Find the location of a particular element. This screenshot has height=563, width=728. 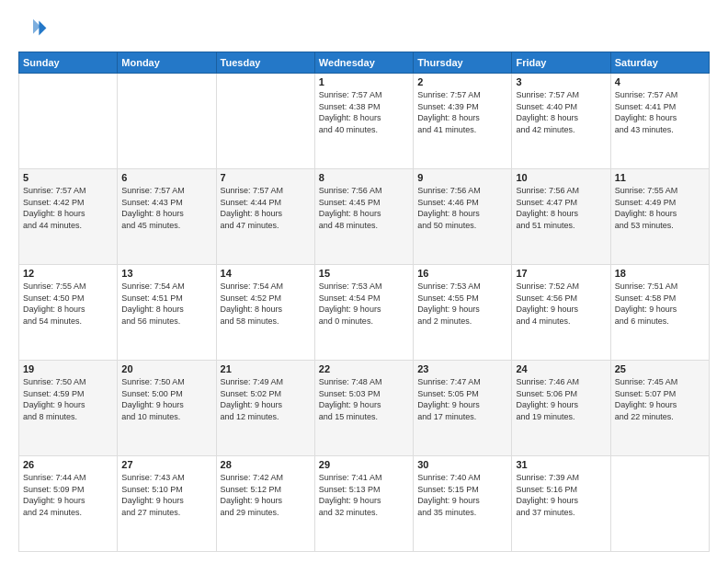

day-number: 14 is located at coordinates (266, 273).